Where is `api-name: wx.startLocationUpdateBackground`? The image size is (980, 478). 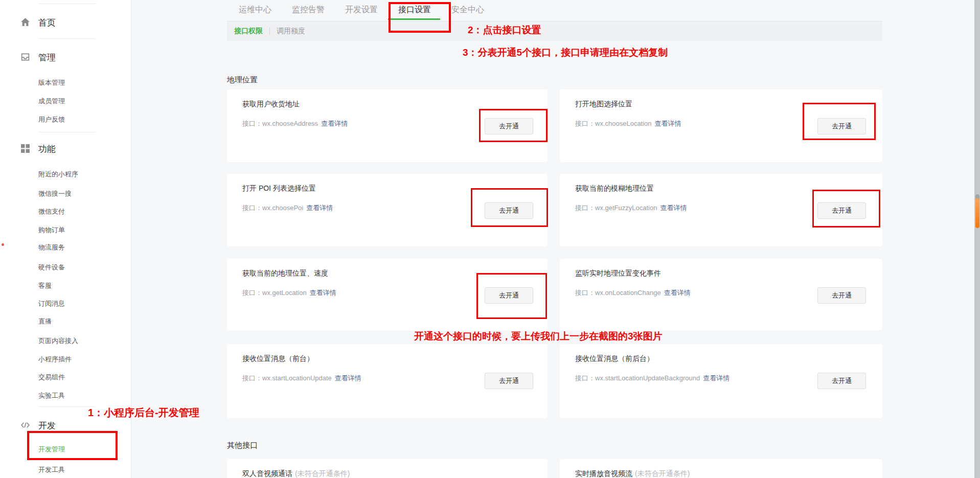 api-name: wx.startLocationUpdateBackground is located at coordinates (647, 378).